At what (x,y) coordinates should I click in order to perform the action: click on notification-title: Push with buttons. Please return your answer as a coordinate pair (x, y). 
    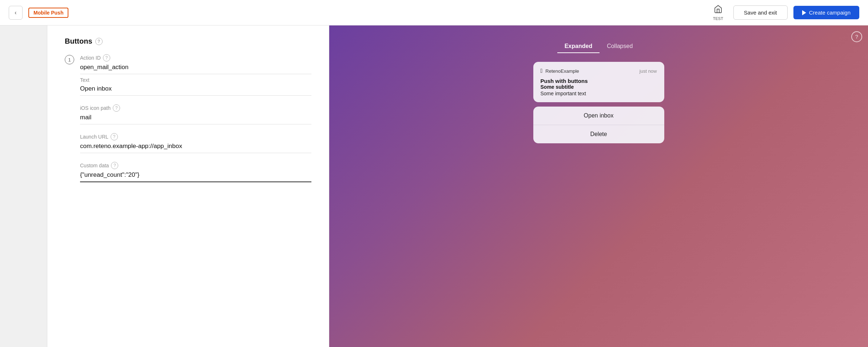
    Looking at the image, I should click on (599, 81).